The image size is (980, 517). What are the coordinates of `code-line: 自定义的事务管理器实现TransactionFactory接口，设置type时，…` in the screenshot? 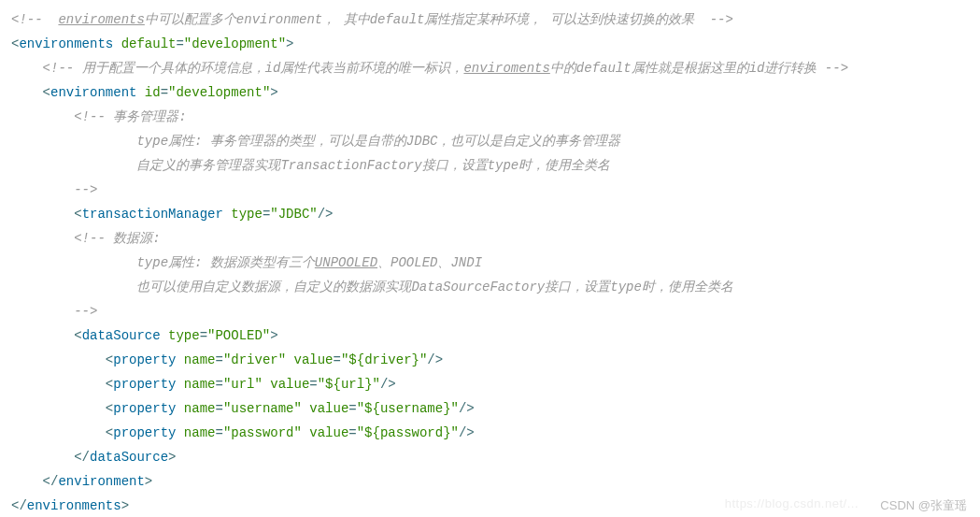 It's located at (490, 165).